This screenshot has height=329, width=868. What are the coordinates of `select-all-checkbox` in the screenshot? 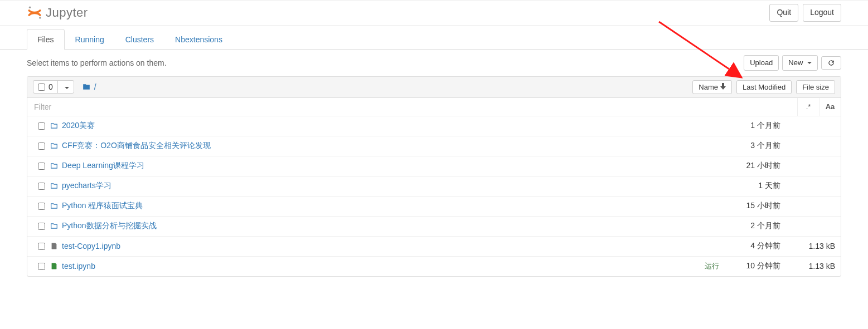 It's located at (41, 87).